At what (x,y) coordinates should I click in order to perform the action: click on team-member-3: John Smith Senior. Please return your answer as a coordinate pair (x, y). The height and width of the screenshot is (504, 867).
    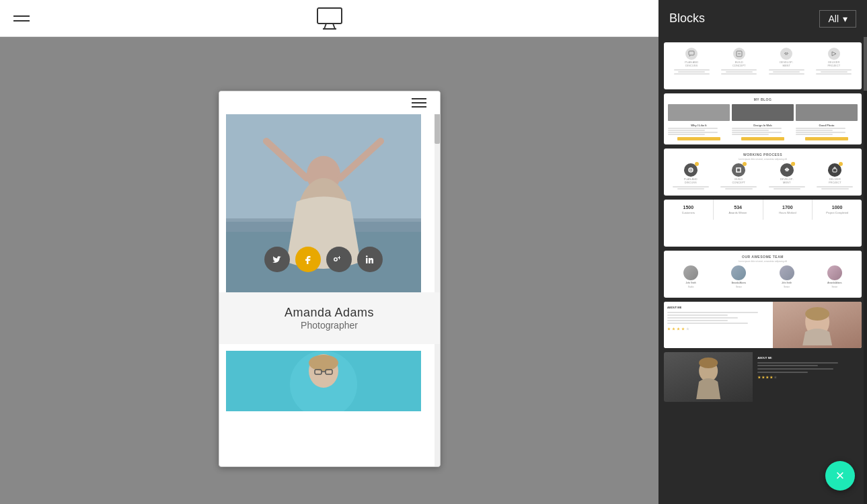
    Looking at the image, I should click on (787, 277).